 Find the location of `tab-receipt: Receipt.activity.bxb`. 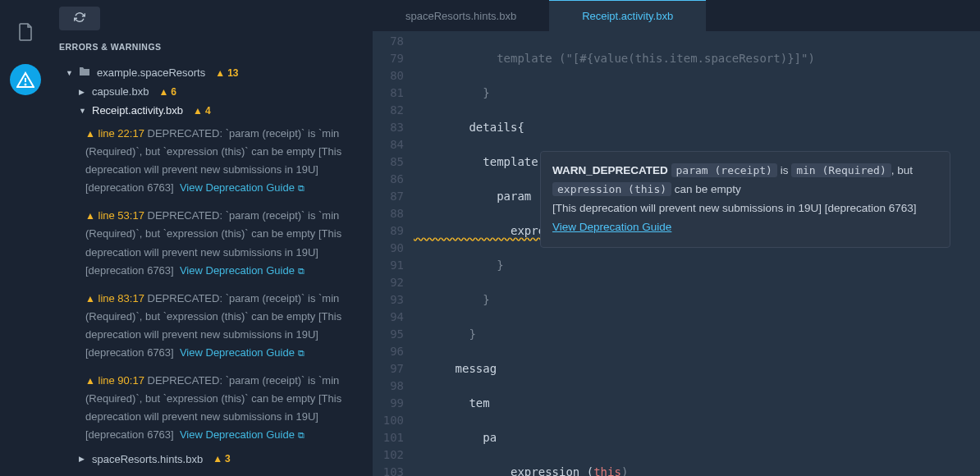

tab-receipt: Receipt.activity.bxb is located at coordinates (627, 16).